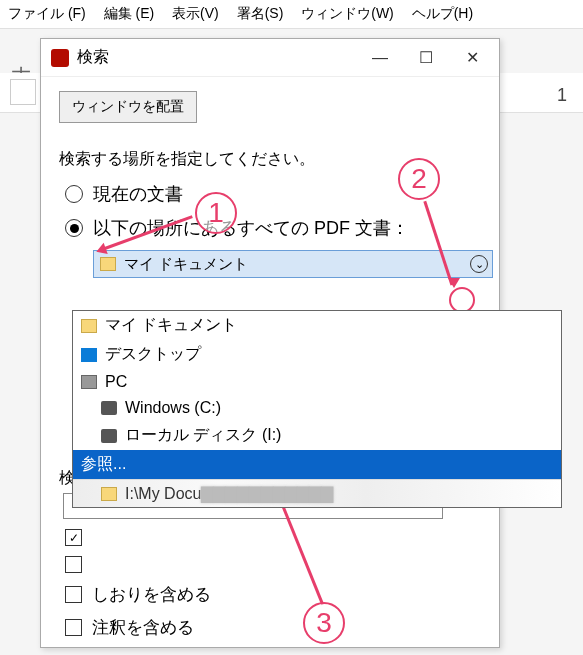 The height and width of the screenshot is (655, 583). What do you see at coordinates (317, 326) in the screenshot?
I see `dropdown-item-mydocuments: マイ ドキュメント` at bounding box center [317, 326].